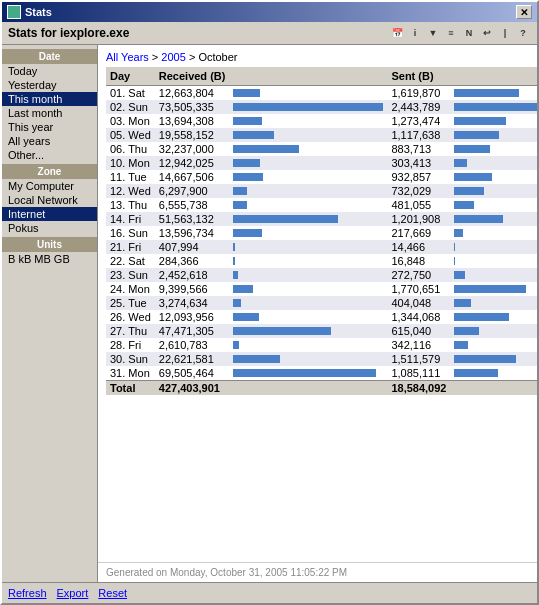 The width and height of the screenshot is (539, 605). What do you see at coordinates (487, 33) in the screenshot?
I see `back-icon: ↩` at bounding box center [487, 33].